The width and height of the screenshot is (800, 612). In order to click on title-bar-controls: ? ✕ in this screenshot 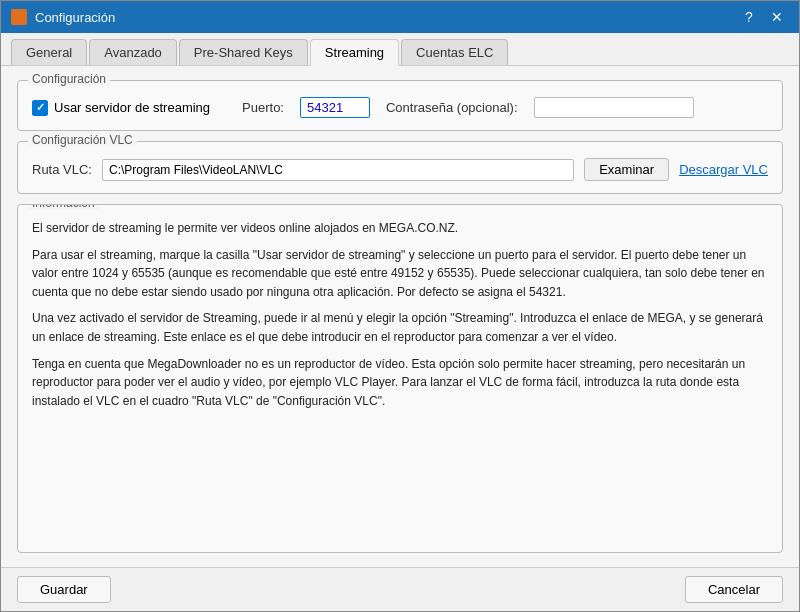, I will do `click(763, 17)`.